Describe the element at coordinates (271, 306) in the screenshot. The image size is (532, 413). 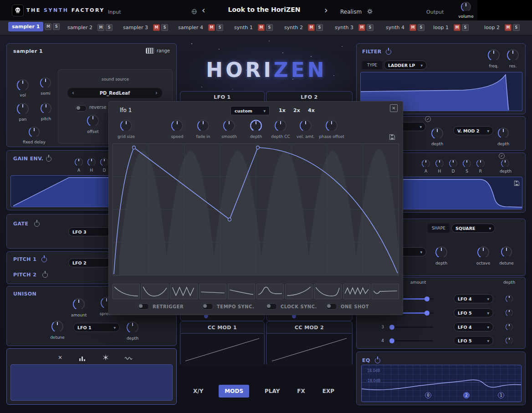
I see `clock-sync-toggle` at that location.